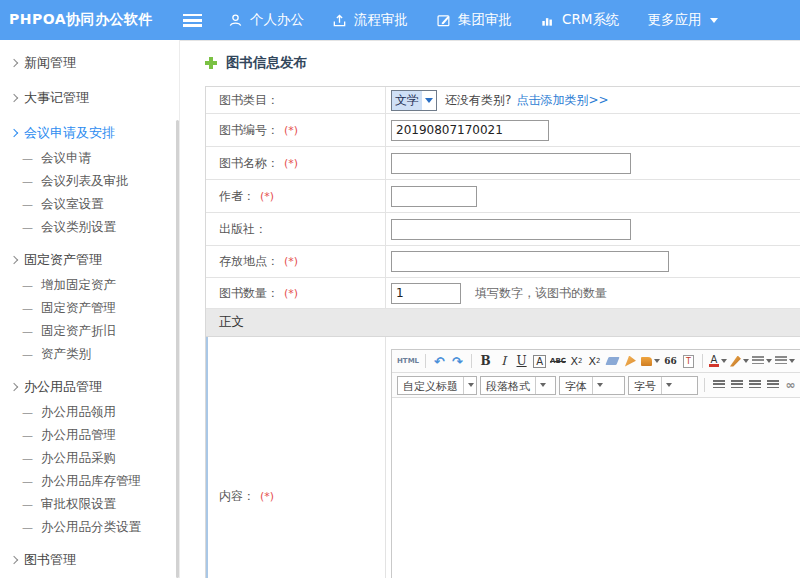 The image size is (800, 578). Describe the element at coordinates (663, 386) in the screenshot. I see `font-size-select: 字号` at that location.